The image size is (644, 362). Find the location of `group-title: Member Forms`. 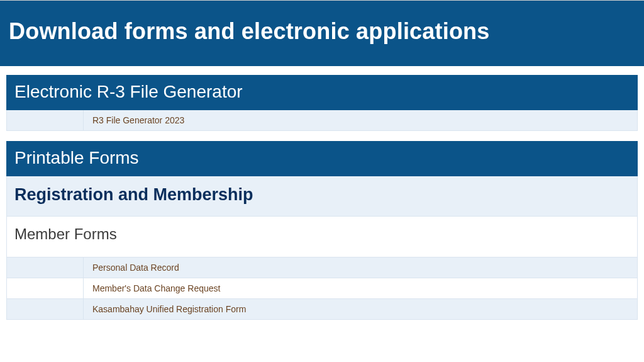

group-title: Member Forms is located at coordinates (322, 234).